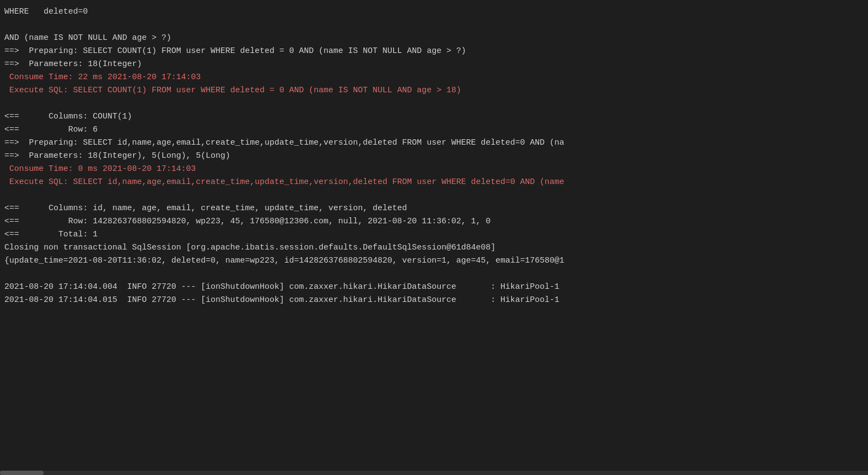  I want to click on terminal-line: Execute SQL: SELECT id,name,age,email,cr…, so click(434, 182).